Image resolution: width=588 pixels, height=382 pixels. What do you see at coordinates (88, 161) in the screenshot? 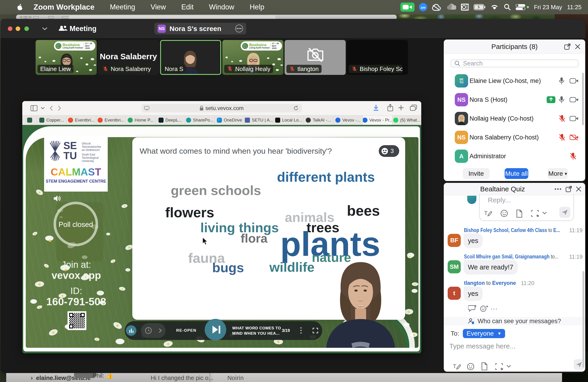
I see `svg-text: University` at bounding box center [88, 161].